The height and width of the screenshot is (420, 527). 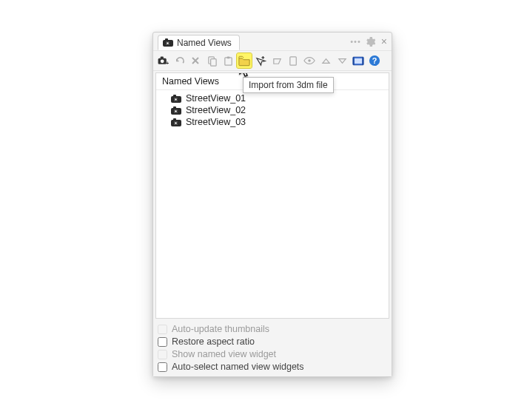 I want to click on option-label: Auto-update thumbnails, so click(x=221, y=329).